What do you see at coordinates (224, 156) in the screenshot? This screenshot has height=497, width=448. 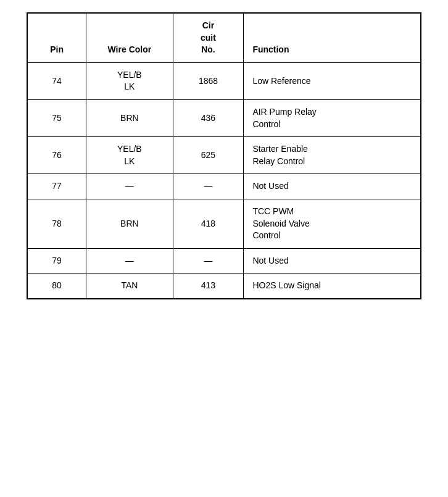 I see `table-row: 76YEL/BLK625Starter EnableRelay Control` at bounding box center [224, 156].